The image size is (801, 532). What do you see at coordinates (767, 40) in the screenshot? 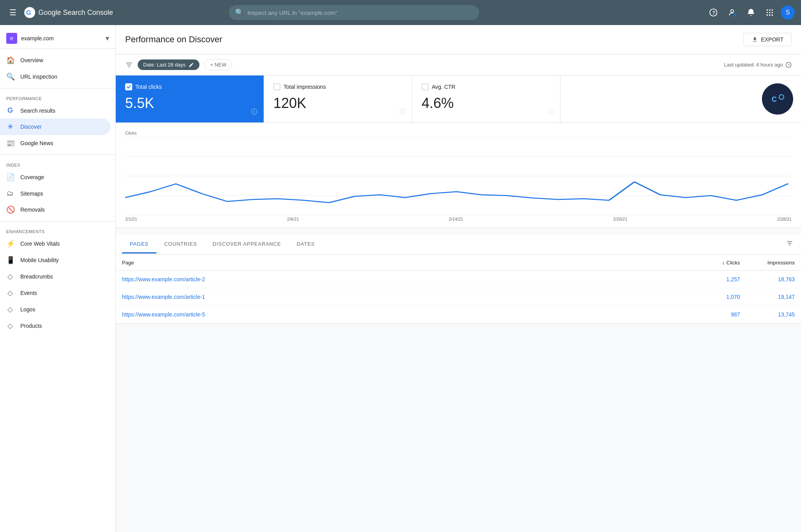
I see `export-button: EXPORT` at bounding box center [767, 40].